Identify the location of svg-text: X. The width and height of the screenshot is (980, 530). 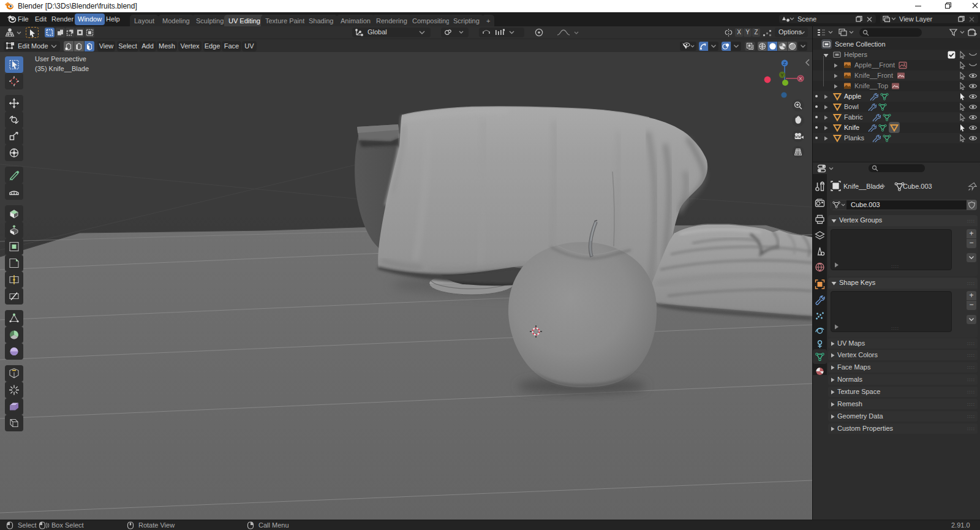
(801, 78).